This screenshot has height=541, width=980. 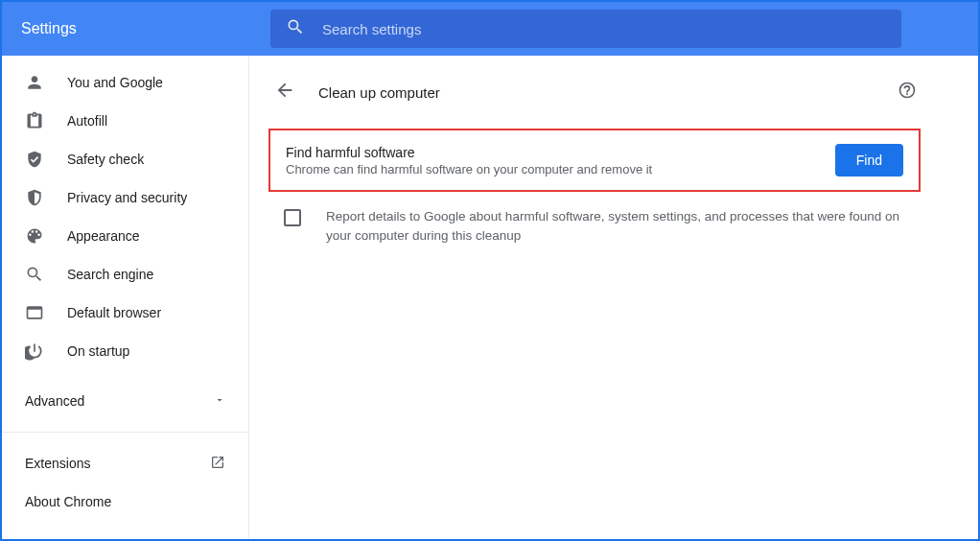 What do you see at coordinates (127, 198) in the screenshot?
I see `sidebar-item-label: Privacy and security` at bounding box center [127, 198].